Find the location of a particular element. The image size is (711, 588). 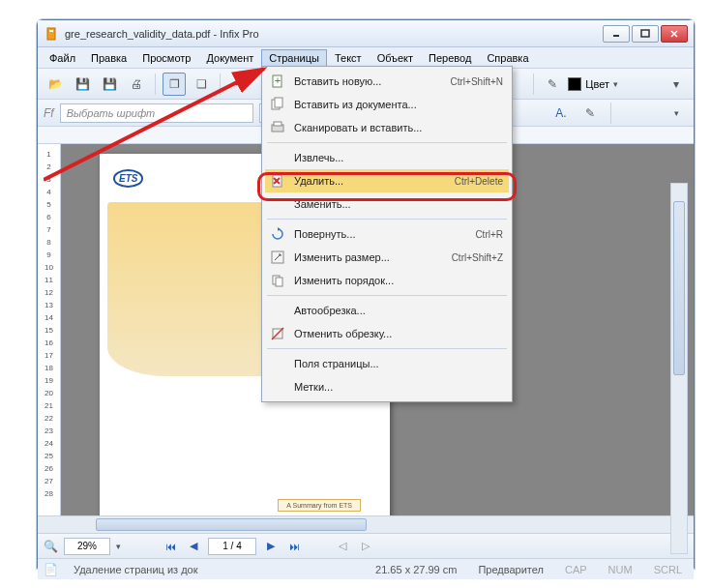

menu-pages: Страницы is located at coordinates (294, 58).